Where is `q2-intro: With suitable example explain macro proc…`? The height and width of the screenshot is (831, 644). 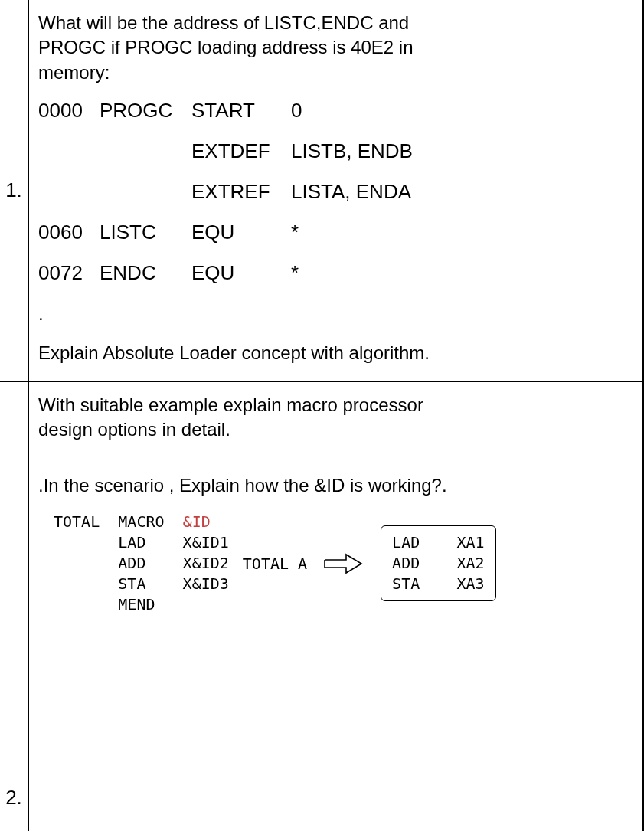
q2-intro: With suitable example explain macro proc… is located at coordinates (335, 418).